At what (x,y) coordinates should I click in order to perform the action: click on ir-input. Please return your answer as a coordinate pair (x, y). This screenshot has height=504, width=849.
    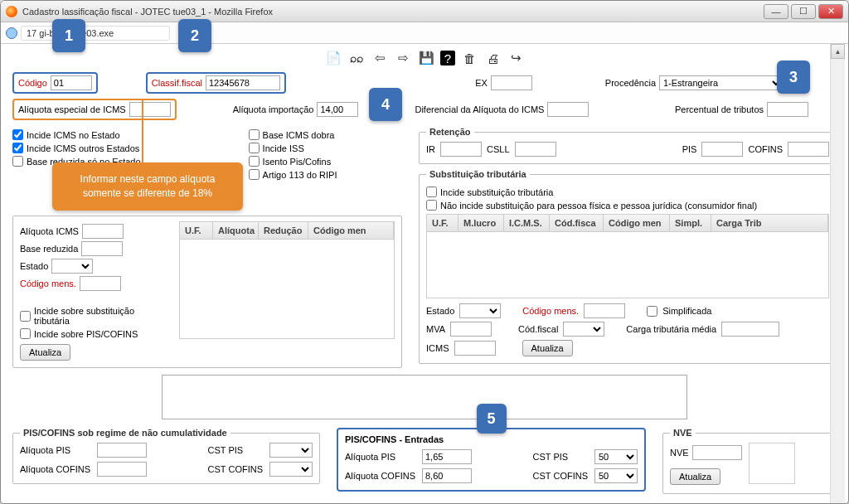
    Looking at the image, I should click on (461, 149).